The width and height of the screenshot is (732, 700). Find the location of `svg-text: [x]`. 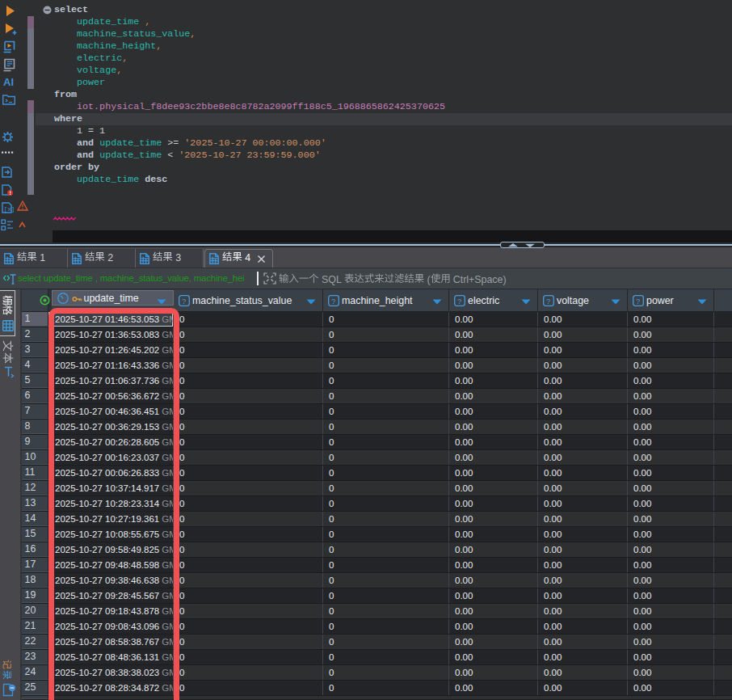

svg-text: [x] is located at coordinates (9, 209).